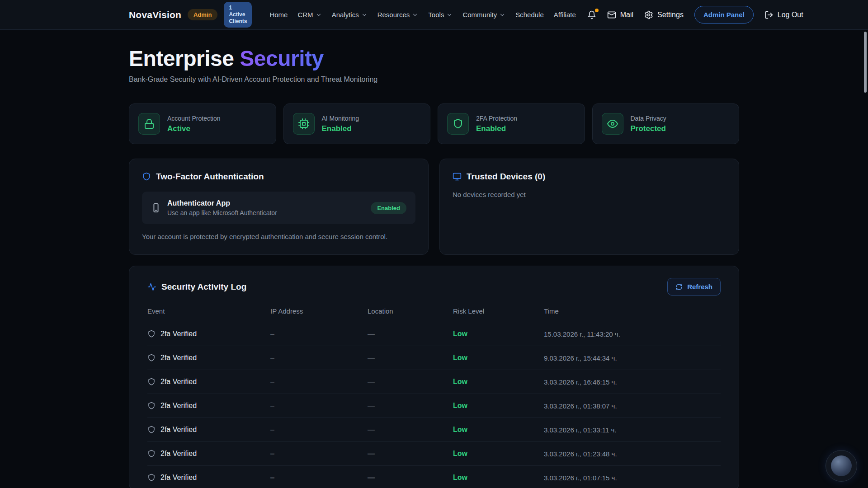  What do you see at coordinates (632, 382) in the screenshot?
I see `log-time: 3.03.2026 г., 16:46:15 ч.` at bounding box center [632, 382].